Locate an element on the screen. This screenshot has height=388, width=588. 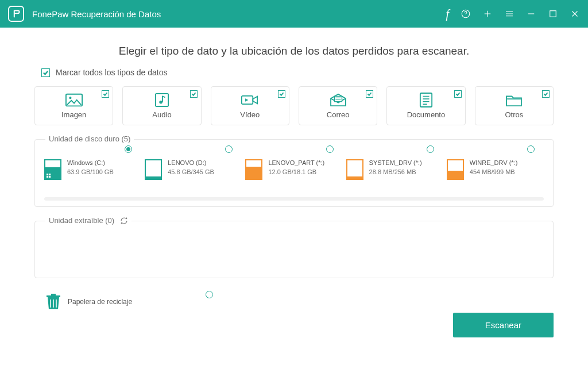
card-video: Vídeo is located at coordinates (250, 106).